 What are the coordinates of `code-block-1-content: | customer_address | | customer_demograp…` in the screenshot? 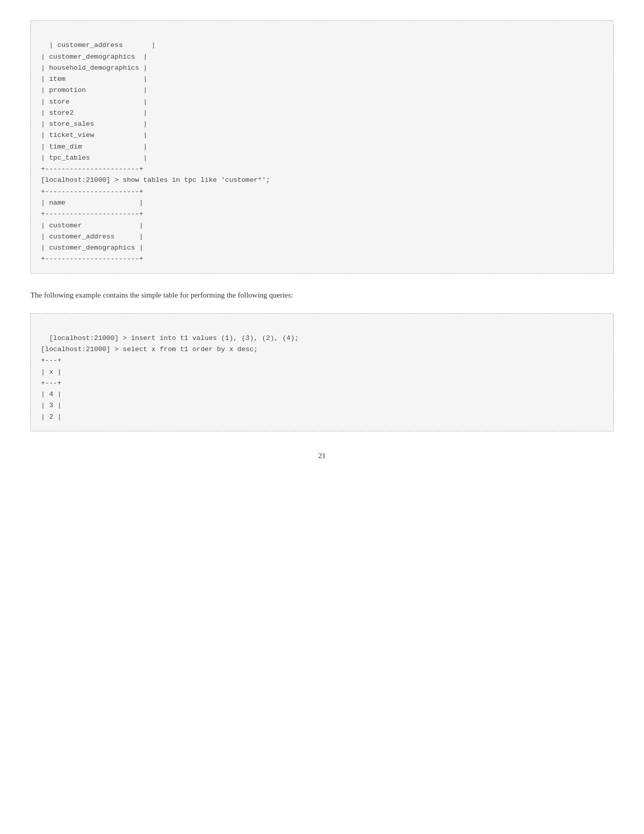 It's located at (156, 152).